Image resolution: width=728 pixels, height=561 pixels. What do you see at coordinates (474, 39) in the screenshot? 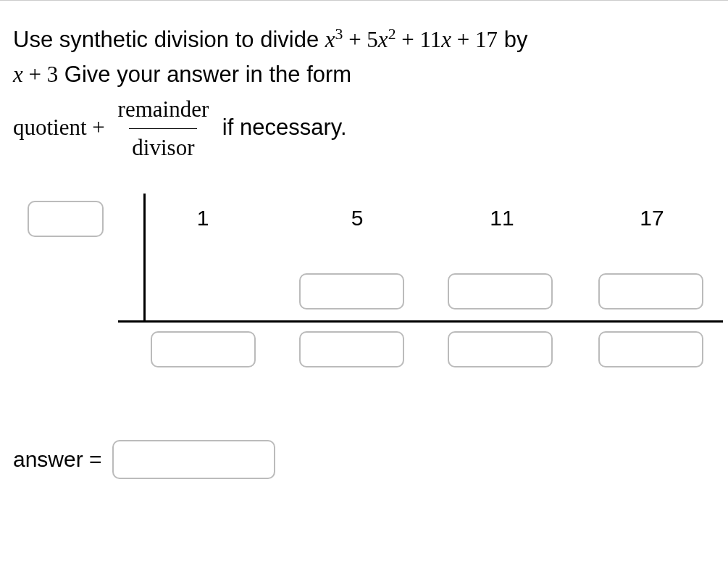
I see `poly-p3: + 17` at bounding box center [474, 39].